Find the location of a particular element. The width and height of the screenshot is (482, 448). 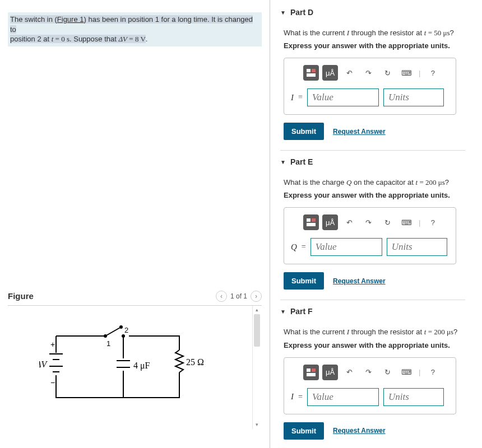

figure-link: Figure 1 is located at coordinates (71, 19).